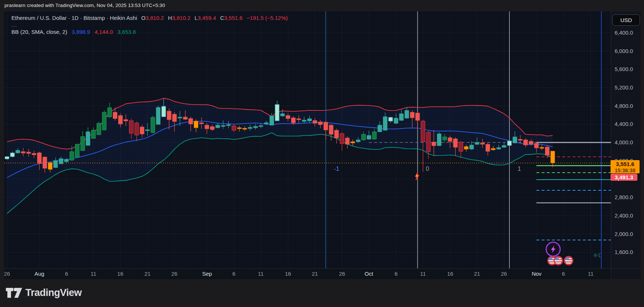  What do you see at coordinates (626, 88) in the screenshot?
I see `price-axis-label: 5,200.0` at bounding box center [626, 88].